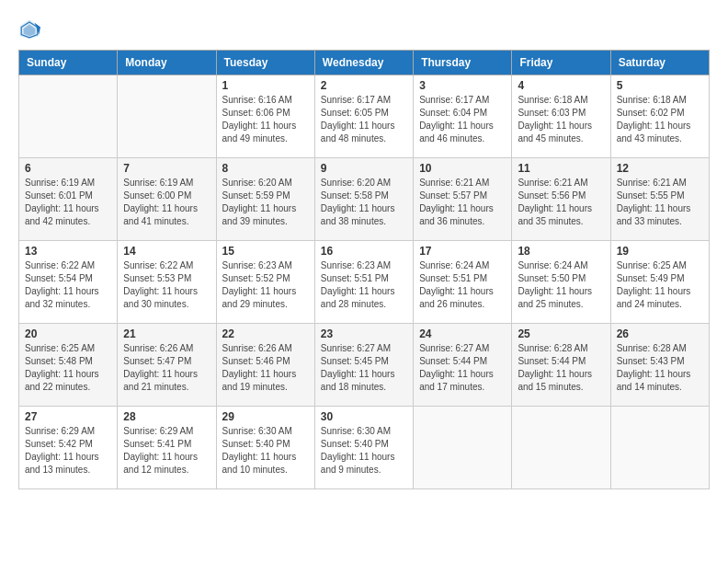 The width and height of the screenshot is (728, 563). What do you see at coordinates (167, 365) in the screenshot?
I see `day-cell: 21Sunrise: 6:26 AM Sunset: 5:47 PM Dayli…` at bounding box center [167, 365].